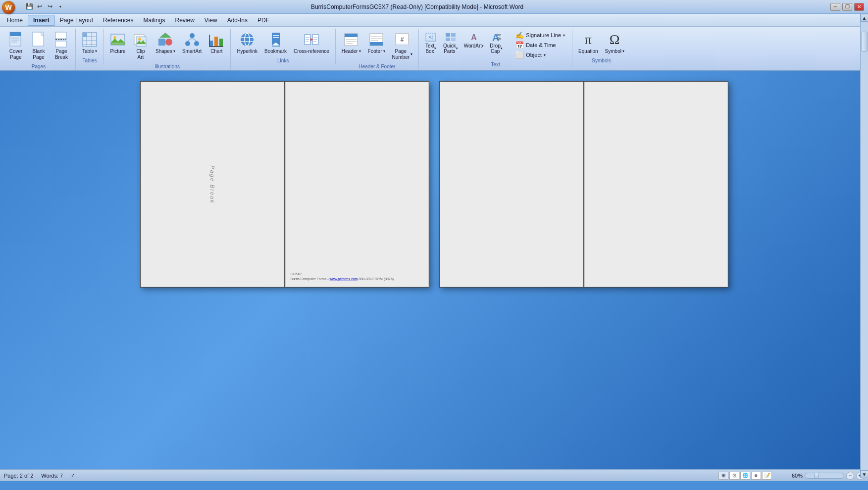  What do you see at coordinates (61, 46) in the screenshot?
I see `page-break-button: PageBreak` at bounding box center [61, 46].